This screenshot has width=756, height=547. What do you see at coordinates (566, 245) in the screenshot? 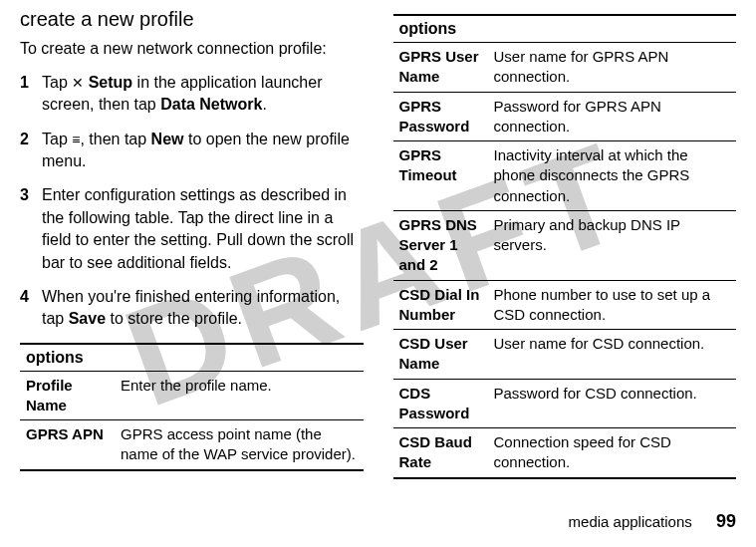
I see `table-row: GPRS DNS Server 1 and 2 Primary and back…` at bounding box center [566, 245].